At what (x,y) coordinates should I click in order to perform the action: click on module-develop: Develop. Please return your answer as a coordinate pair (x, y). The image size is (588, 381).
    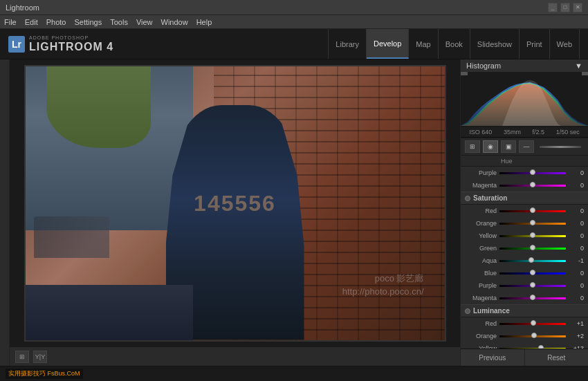
    Looking at the image, I should click on (387, 44).